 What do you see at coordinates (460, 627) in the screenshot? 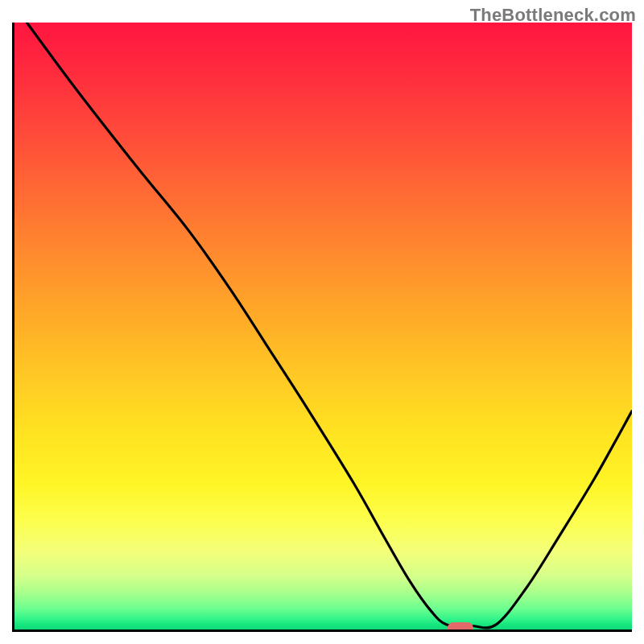
I see `optimum-marker` at bounding box center [460, 627].